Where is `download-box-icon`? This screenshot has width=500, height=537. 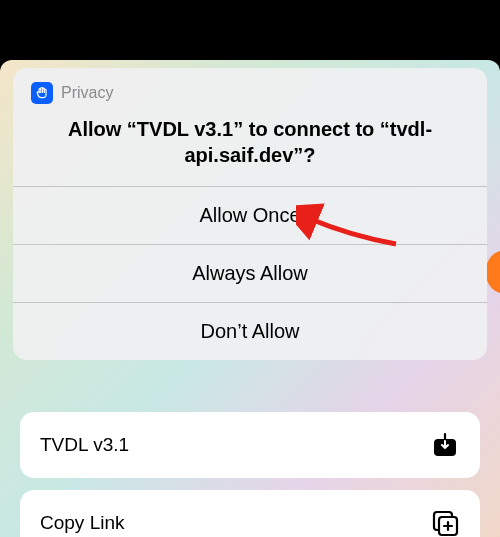 download-box-icon is located at coordinates (445, 445).